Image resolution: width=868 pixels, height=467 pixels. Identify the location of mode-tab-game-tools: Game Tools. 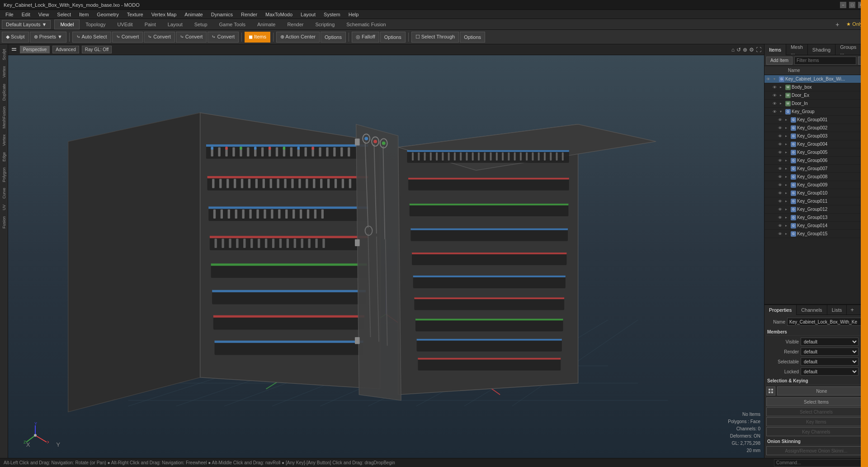
(232, 24).